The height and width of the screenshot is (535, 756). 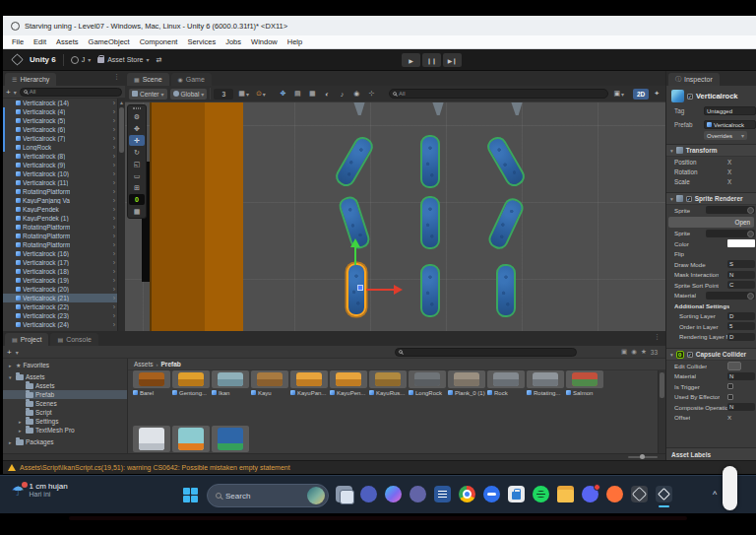 I want to click on hierarchy-item: Verticalrock (8) ›, so click(x=60, y=156).